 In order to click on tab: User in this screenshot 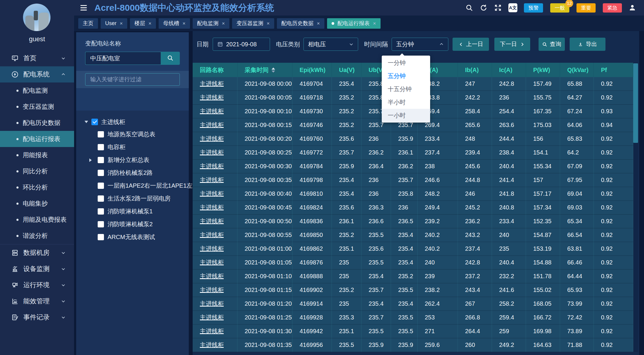, I will do `click(114, 23)`.